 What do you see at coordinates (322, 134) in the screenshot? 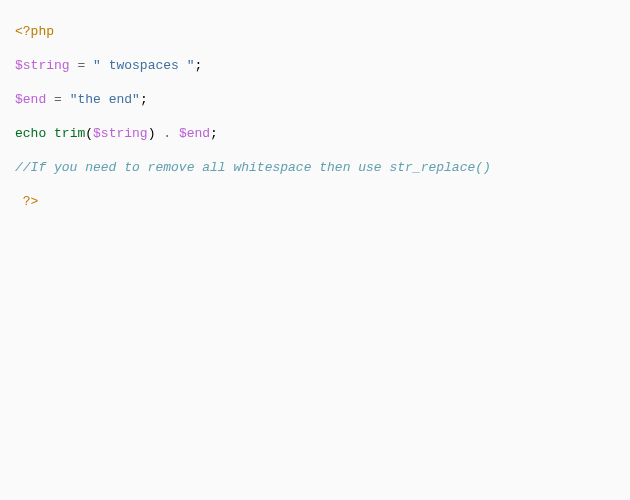
I see `code-line-4: echo trim($string) . $end;` at bounding box center [322, 134].